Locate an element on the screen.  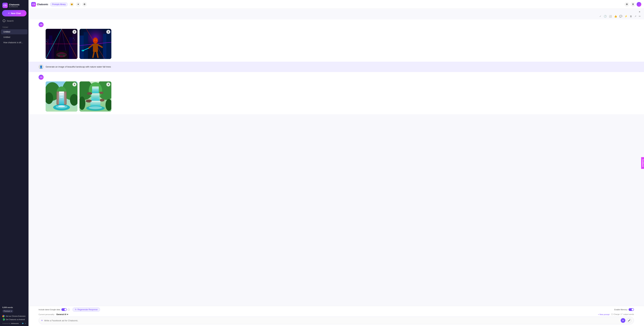
android-icon is located at coordinates (4, 320).